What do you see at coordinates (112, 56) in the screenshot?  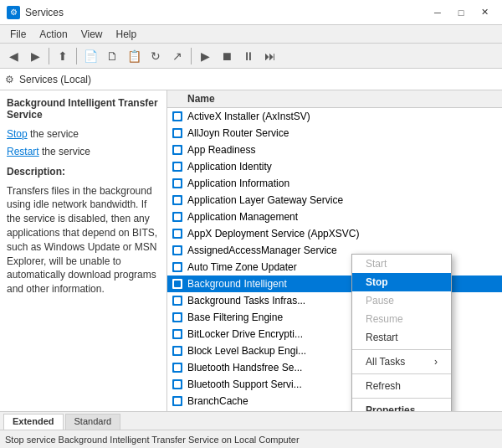 I see `new-button: 🗋` at bounding box center [112, 56].